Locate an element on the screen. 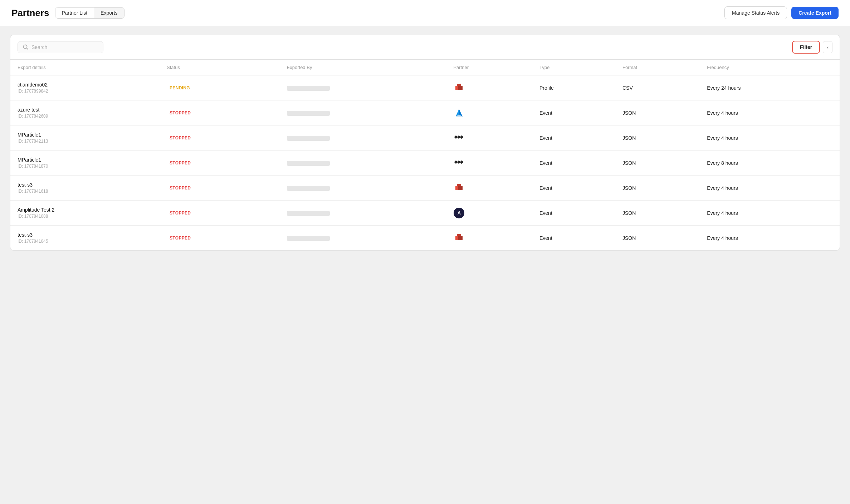 The height and width of the screenshot is (504, 850). status-badge: PENDING is located at coordinates (180, 88).